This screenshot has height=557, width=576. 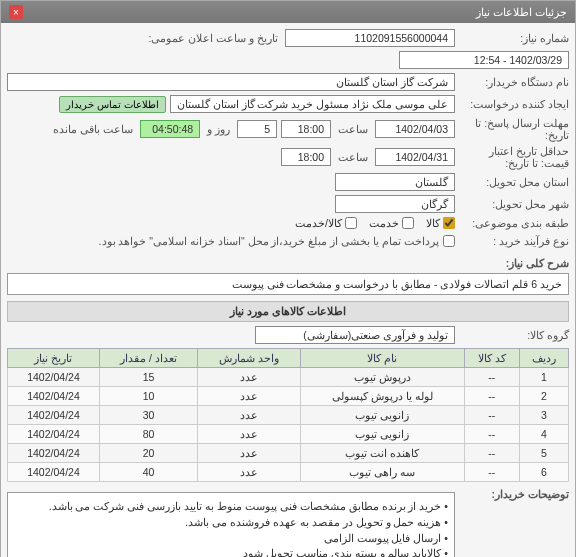 I want to click on buyer-notes-label: توضیحات خریدار:, so click(x=514, y=494).